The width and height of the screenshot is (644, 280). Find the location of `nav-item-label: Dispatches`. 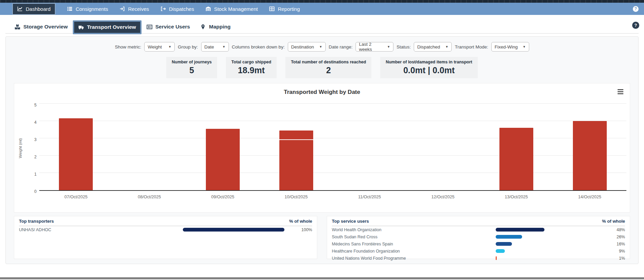

nav-item-label: Dispatches is located at coordinates (181, 9).